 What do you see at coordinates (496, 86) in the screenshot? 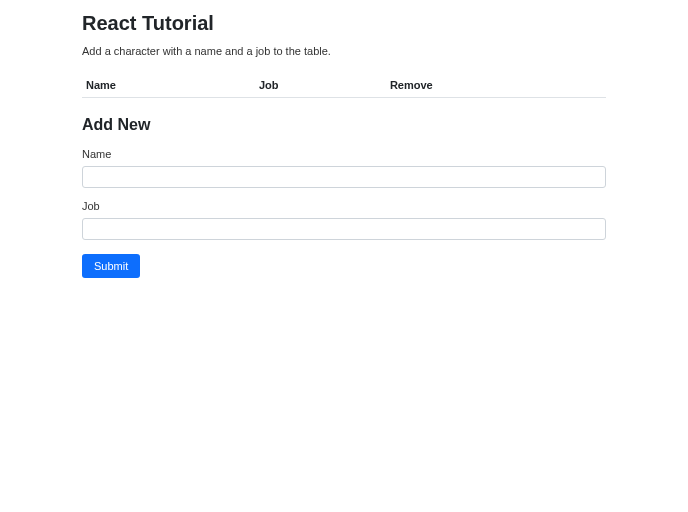
I see `table-header-remove: Remove` at bounding box center [496, 86].